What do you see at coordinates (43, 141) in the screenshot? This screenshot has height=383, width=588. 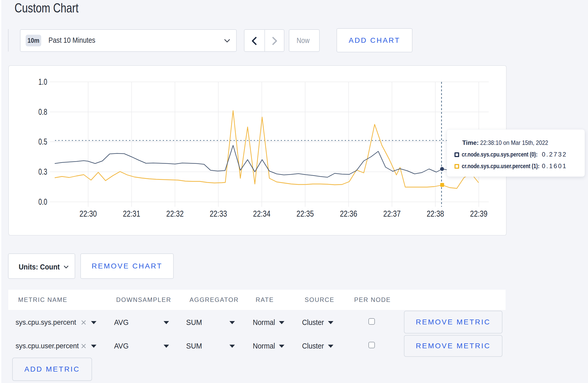 I see `svg-text: 0.5` at bounding box center [43, 141].